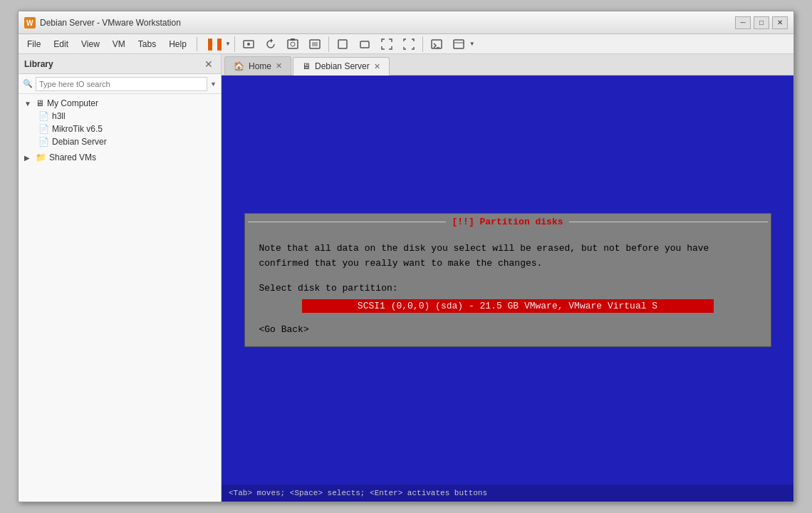  What do you see at coordinates (341, 66) in the screenshot?
I see `tab-debian-server: 🖥 Debian Server ✕` at bounding box center [341, 66].